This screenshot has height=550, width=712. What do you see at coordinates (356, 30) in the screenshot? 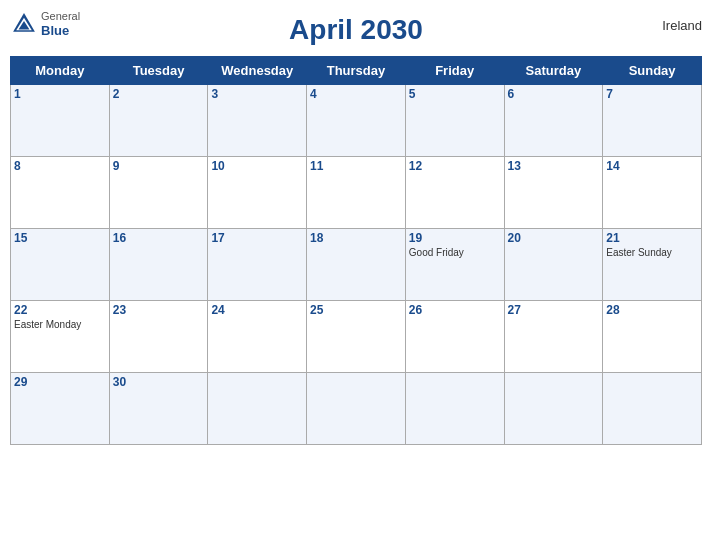
I see `calendar-title: April 2030` at bounding box center [356, 30].